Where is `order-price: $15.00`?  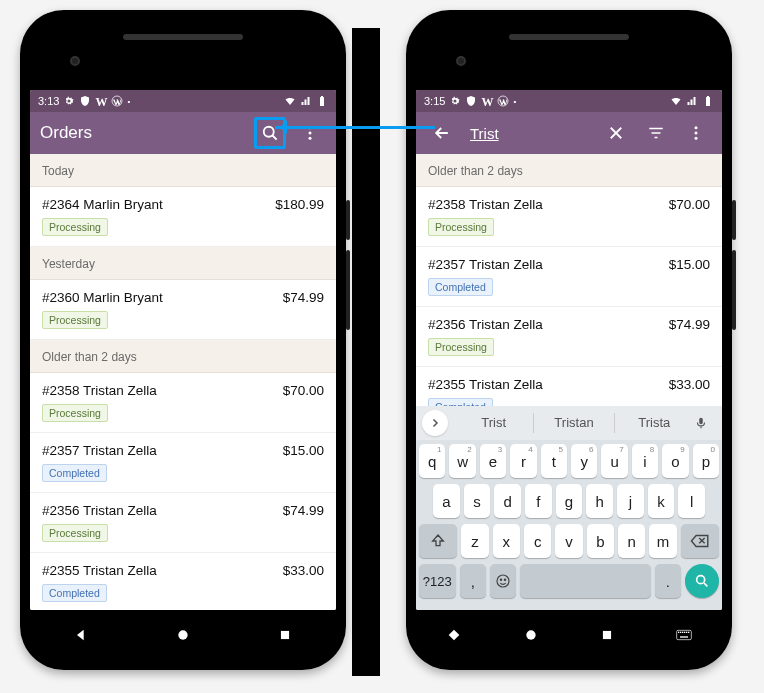 order-price: $15.00 is located at coordinates (304, 450).